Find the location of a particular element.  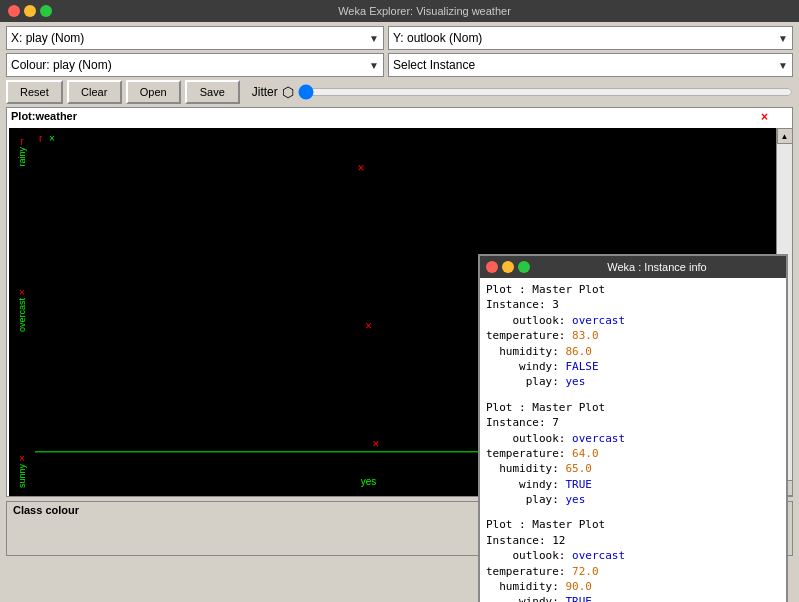

select-instance-dropdown: Select Instance ▼ is located at coordinates (590, 65).